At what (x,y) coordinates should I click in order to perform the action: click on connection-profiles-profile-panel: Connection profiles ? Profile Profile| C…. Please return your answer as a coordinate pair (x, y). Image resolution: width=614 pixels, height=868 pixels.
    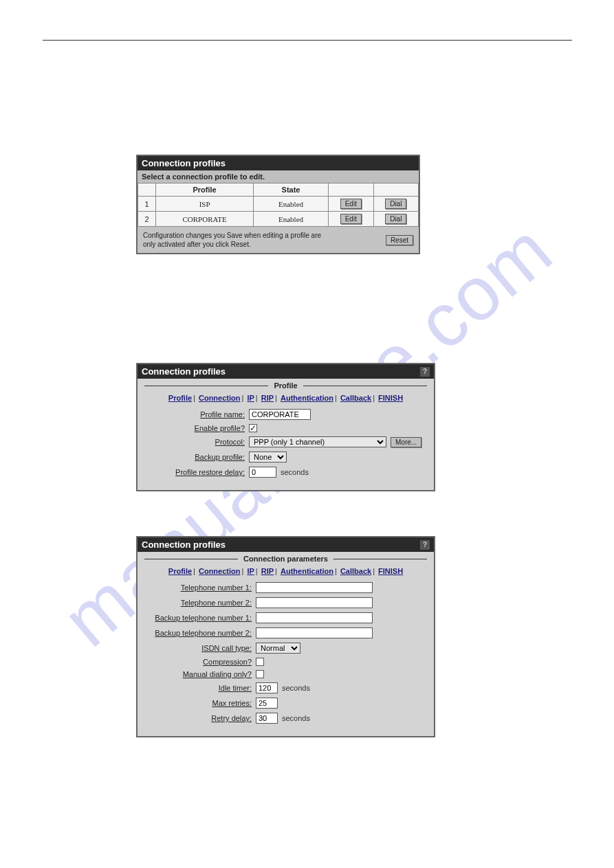
    Looking at the image, I should click on (286, 427).